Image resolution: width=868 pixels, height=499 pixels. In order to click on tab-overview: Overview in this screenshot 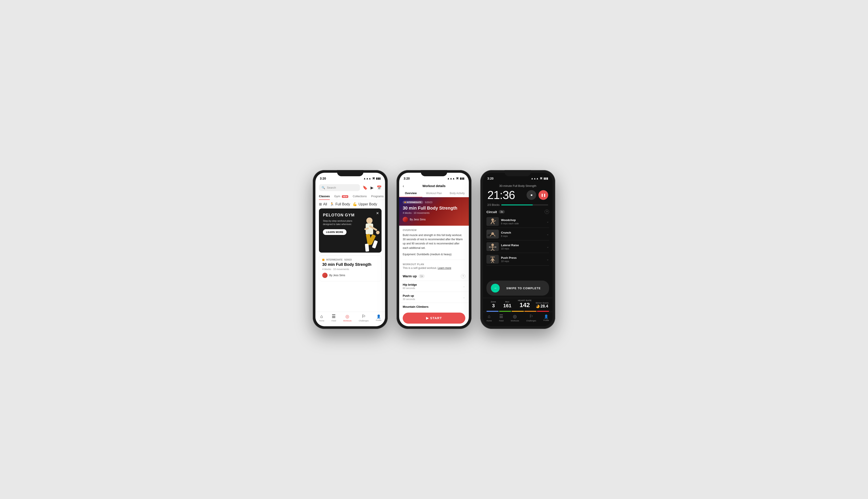, I will do `click(411, 193)`.